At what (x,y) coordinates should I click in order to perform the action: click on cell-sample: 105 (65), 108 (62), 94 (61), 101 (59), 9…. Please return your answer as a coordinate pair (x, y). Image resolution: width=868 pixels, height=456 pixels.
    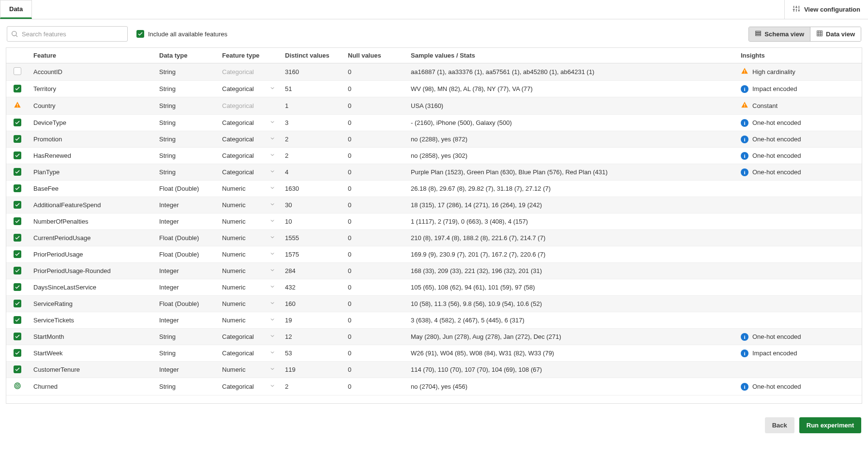
    Looking at the image, I should click on (571, 288).